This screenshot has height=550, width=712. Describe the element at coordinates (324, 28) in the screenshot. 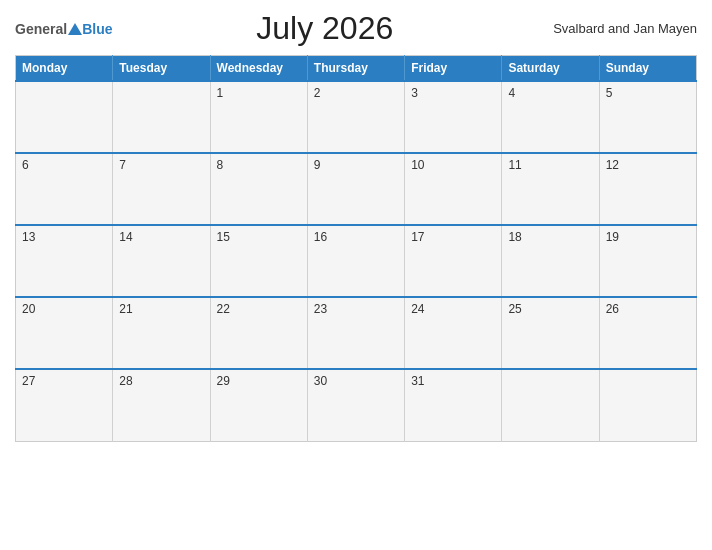

I see `month-title: July 2026` at that location.